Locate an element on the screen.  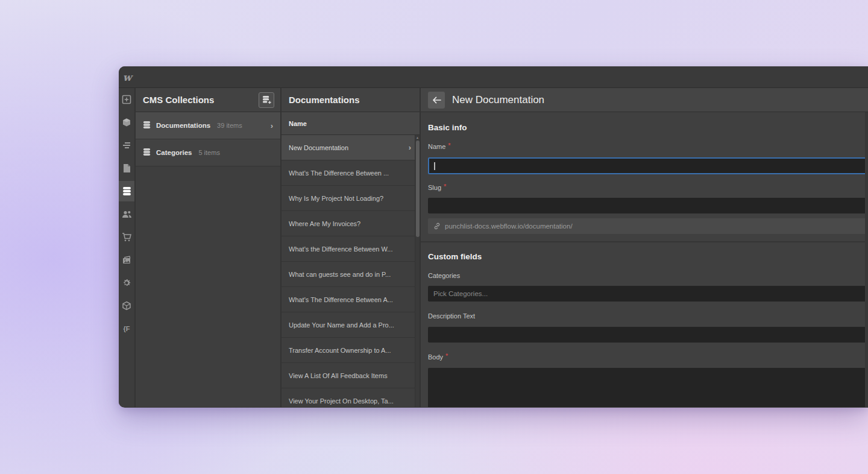
finsweet-icon: {F is located at coordinates (127, 329).